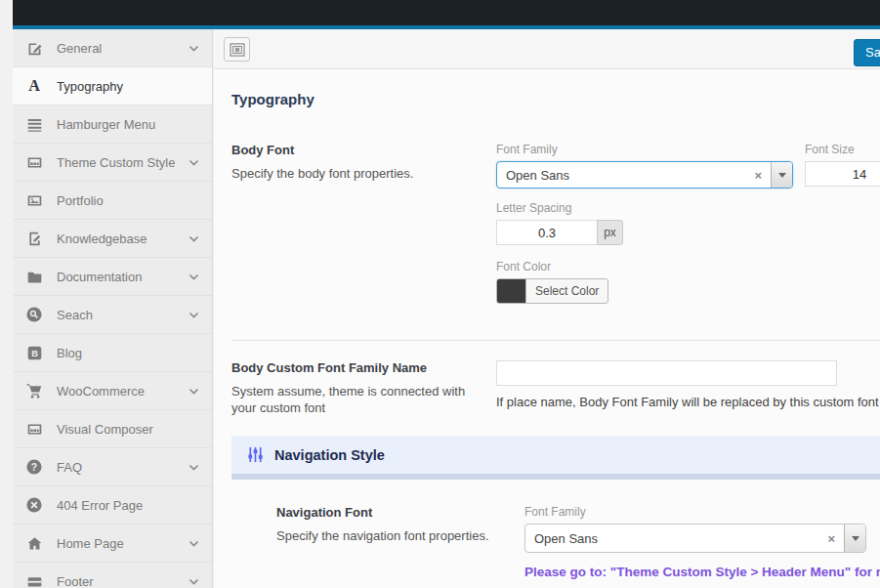  What do you see at coordinates (128, 86) in the screenshot?
I see `sidebar-item-label: Typography` at bounding box center [128, 86].